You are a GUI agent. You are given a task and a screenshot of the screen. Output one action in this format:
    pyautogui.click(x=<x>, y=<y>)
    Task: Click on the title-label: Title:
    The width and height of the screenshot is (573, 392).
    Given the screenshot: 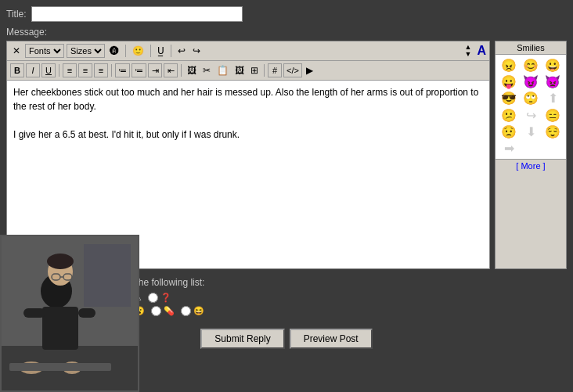 What is the action you would take?
    pyautogui.click(x=16, y=14)
    